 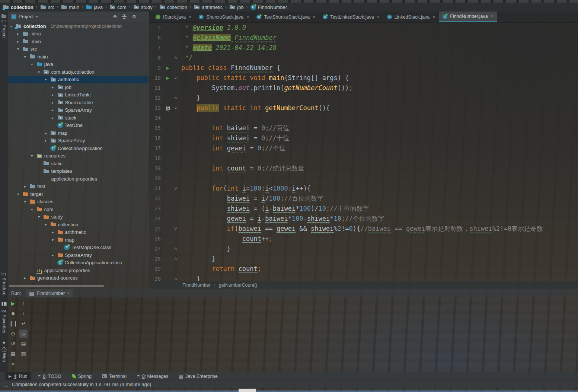 I want to click on tree-item-.idea: ▸.idea, so click(x=78, y=34).